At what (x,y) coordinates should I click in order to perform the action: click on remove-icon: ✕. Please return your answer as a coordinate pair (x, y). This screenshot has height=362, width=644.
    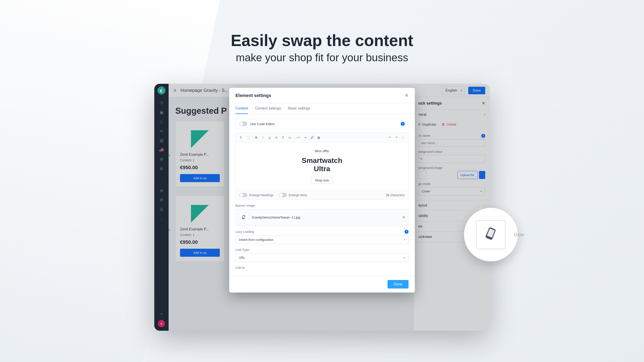
    Looking at the image, I should click on (404, 217).